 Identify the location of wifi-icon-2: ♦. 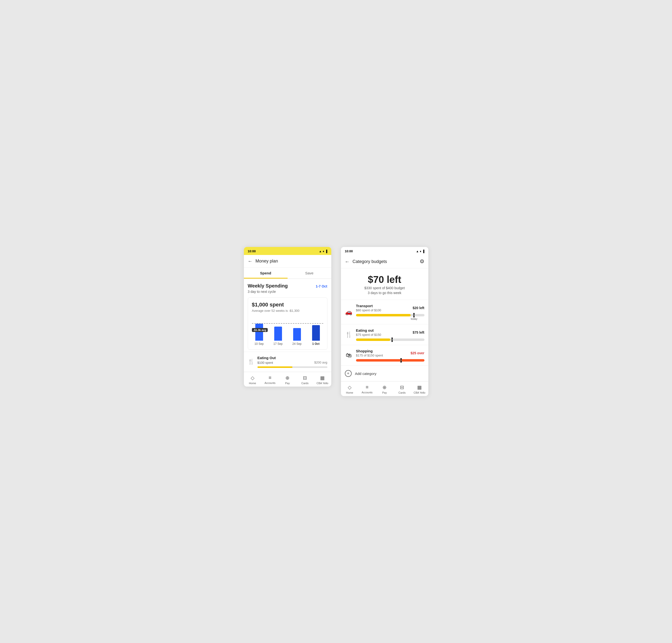
(421, 251).